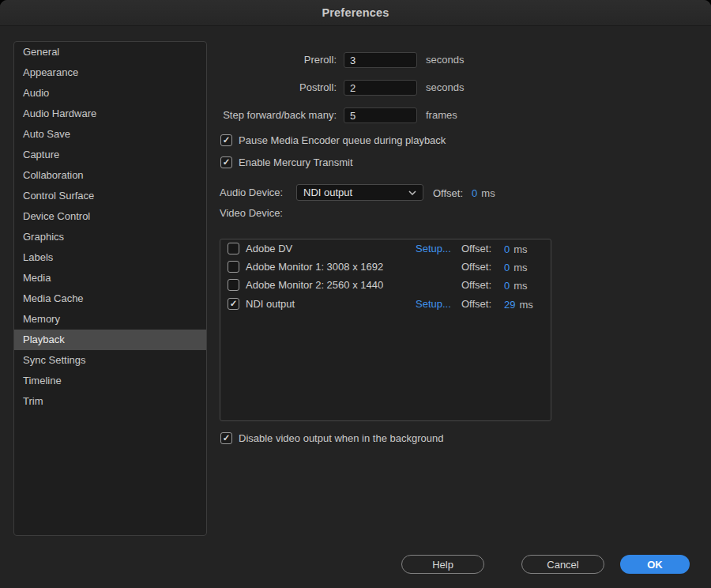 This screenshot has width=711, height=588. Describe the element at coordinates (111, 114) in the screenshot. I see `sidebar-item-audio-hardware: Audio Hardware` at that location.